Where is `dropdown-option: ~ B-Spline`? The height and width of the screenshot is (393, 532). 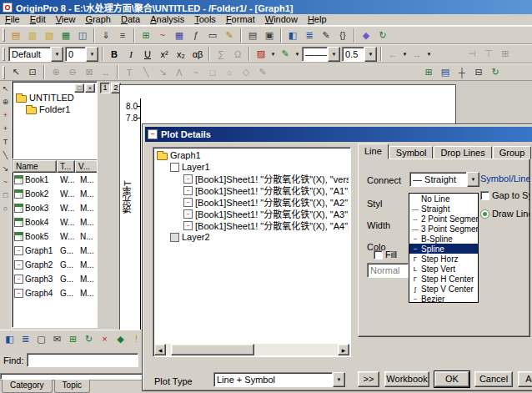 dropdown-option: ~ B-Spline is located at coordinates (444, 239).